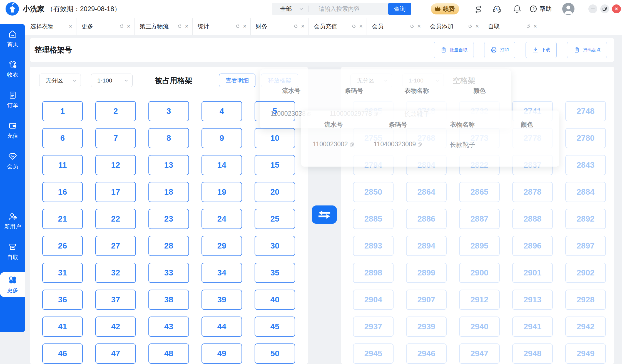  Describe the element at coordinates (478, 9) in the screenshot. I see `transfer-icon` at that location.